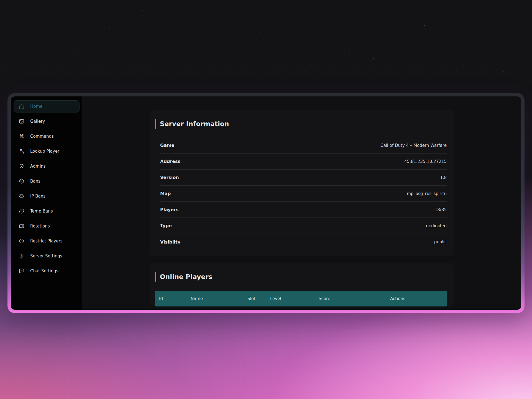 This screenshot has width=532, height=399. I want to click on sidebar-item-server-settings: Server Settings, so click(47, 256).